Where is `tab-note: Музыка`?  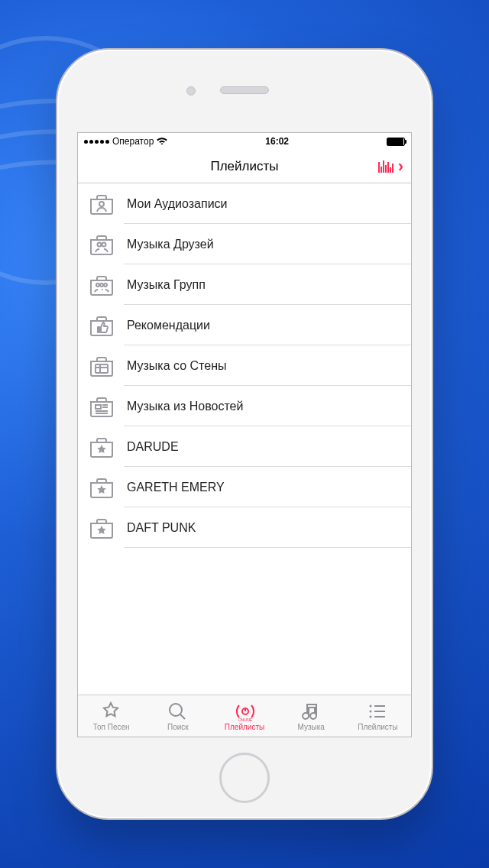 tab-note: Музыка is located at coordinates (312, 716).